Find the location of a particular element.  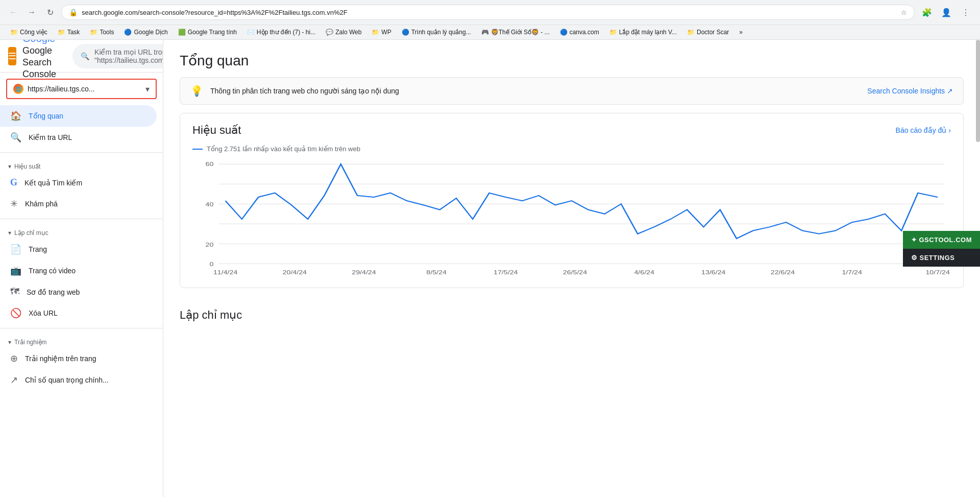

search-bar: 🔍 Kiểm tra mọi URL trong "https://tailie… is located at coordinates (118, 56).